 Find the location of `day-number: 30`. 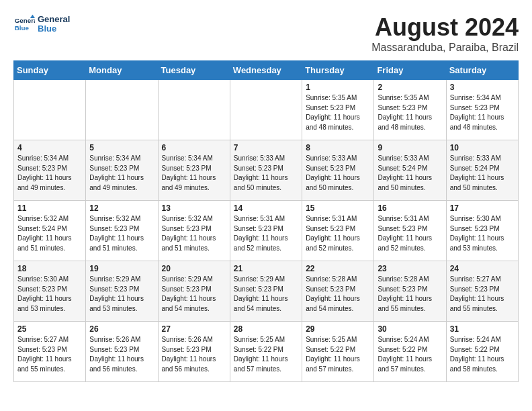

day-number: 30 is located at coordinates (410, 329).